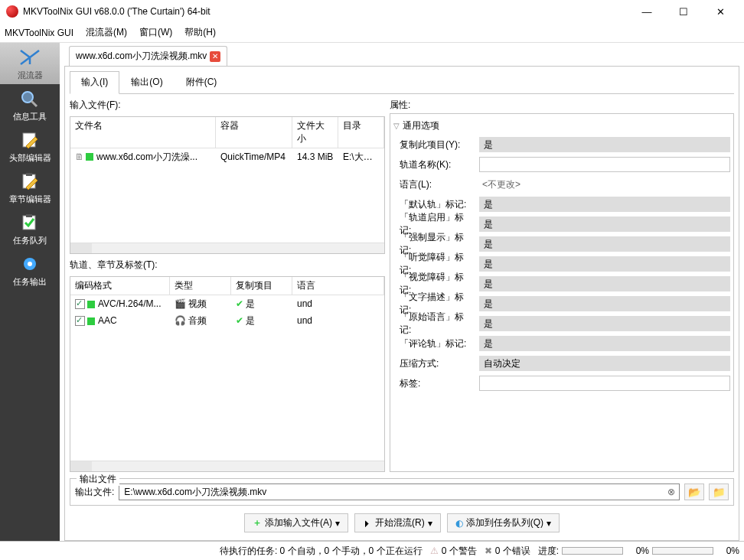 This screenshot has width=744, height=560. I want to click on list-header: 文件名 容器 文件大小 目录, so click(227, 133).